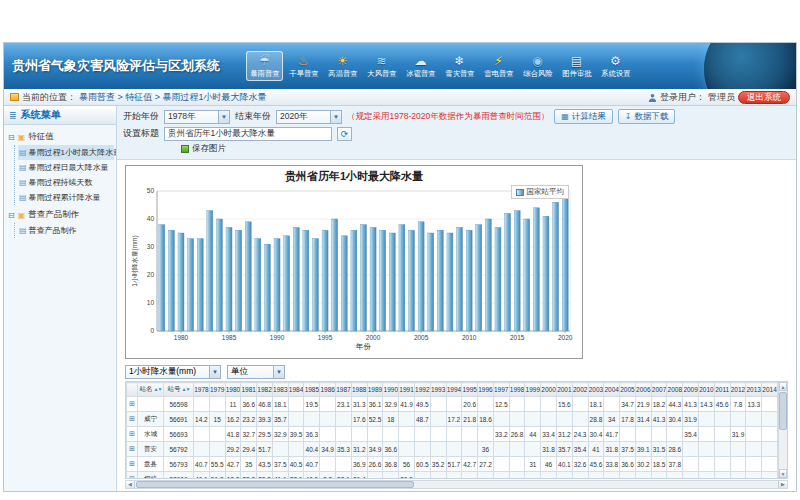  Describe the element at coordinates (309, 117) in the screenshot. I see `end-year-select: 2020年 ▼` at that location.